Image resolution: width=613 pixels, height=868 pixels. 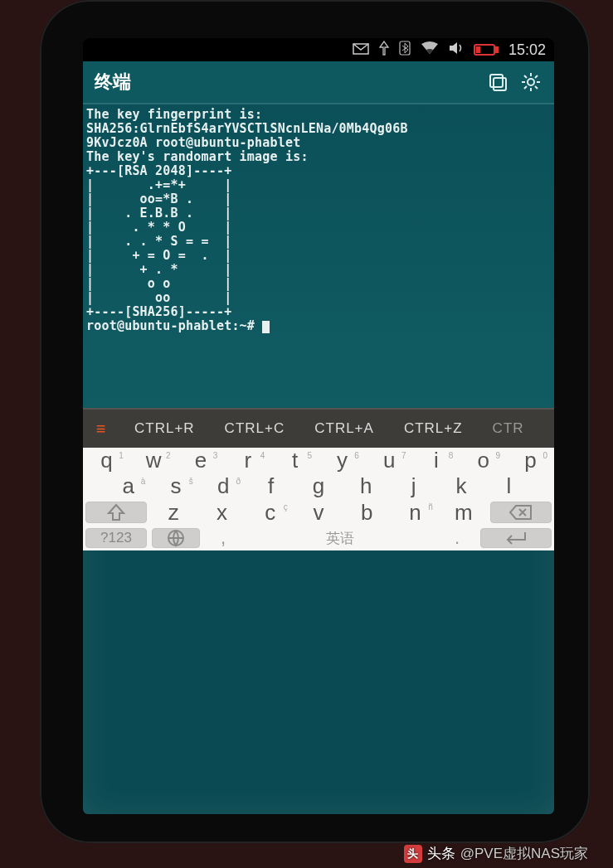 I want to click on key-f: f, so click(x=270, y=486).